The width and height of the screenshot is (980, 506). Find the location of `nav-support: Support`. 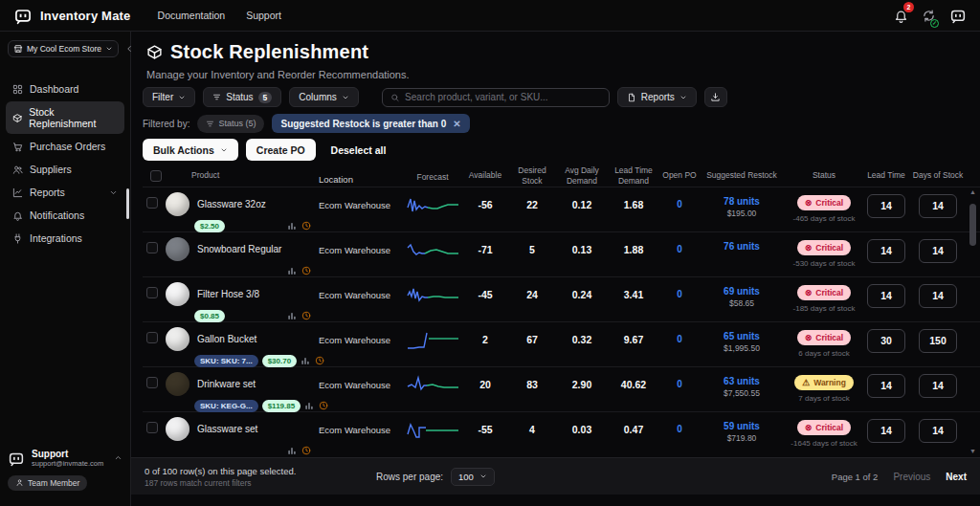

nav-support: Support is located at coordinates (264, 15).